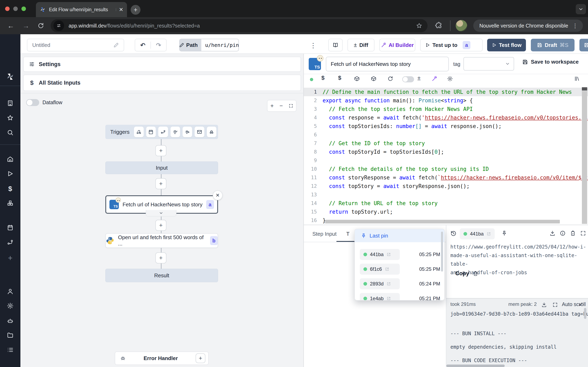  What do you see at coordinates (59, 26) in the screenshot?
I see `site-settings-icon` at bounding box center [59, 26].